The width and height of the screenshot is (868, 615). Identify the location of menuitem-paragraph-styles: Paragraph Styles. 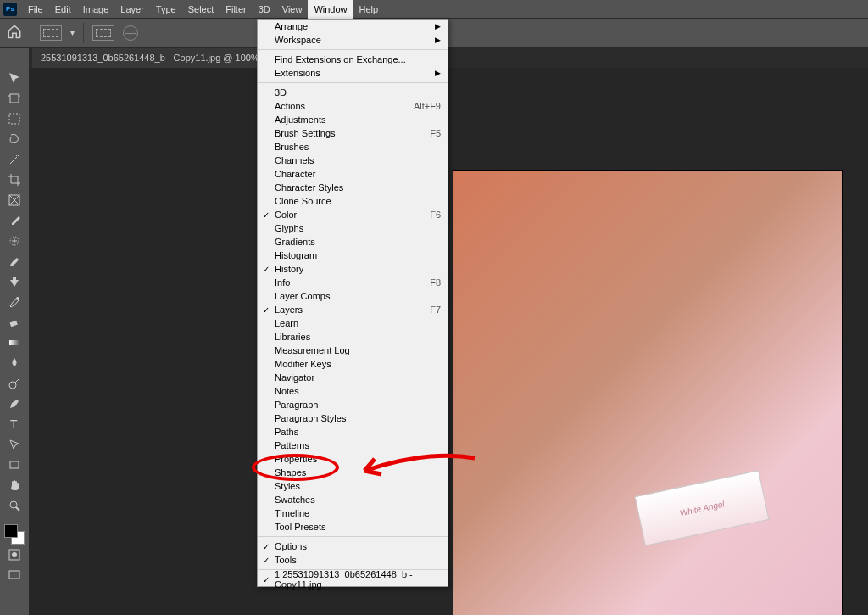
(353, 418).